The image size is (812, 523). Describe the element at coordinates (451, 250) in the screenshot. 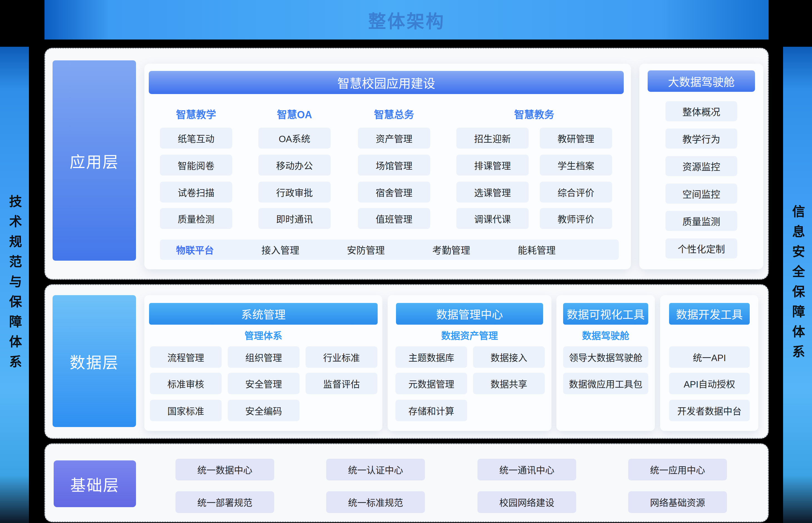

I see `iot-item: 考勤管理` at that location.